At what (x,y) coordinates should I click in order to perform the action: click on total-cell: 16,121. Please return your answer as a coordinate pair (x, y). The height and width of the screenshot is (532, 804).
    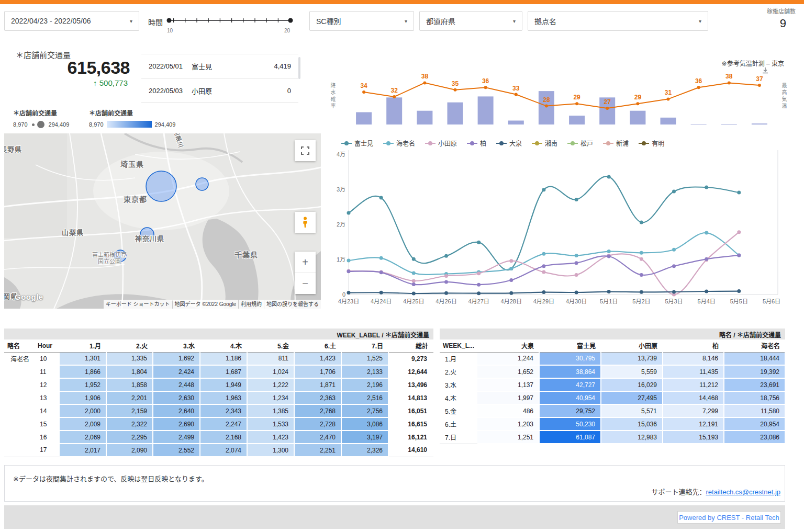
    Looking at the image, I should click on (411, 437).